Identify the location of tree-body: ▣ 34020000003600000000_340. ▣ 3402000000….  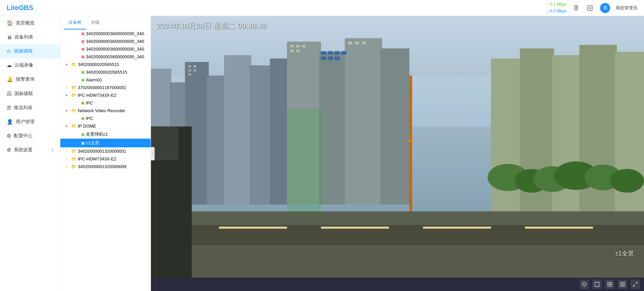
(105, 160).